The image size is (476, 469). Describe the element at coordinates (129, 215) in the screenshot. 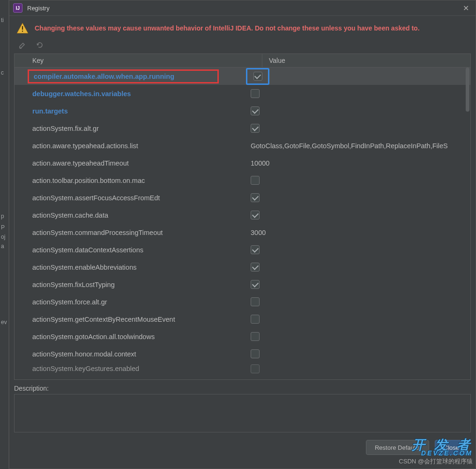

I see `cell-key: actionSystem.cache.data` at that location.